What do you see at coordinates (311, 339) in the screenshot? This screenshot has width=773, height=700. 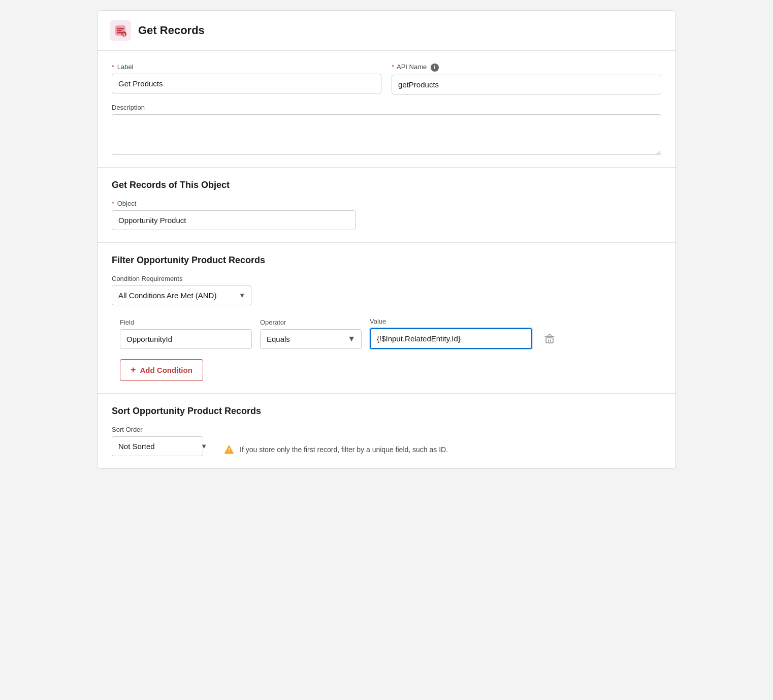 I see `operator-select-wrap: Equals Not Equal To Greater Than Less Th…` at bounding box center [311, 339].